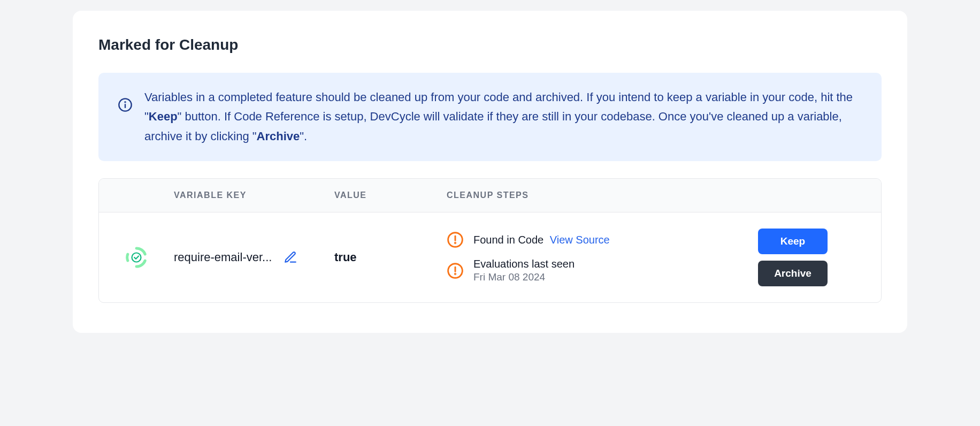 The image size is (980, 426). Describe the element at coordinates (490, 196) in the screenshot. I see `table-header: VARIABLE KEY VALUE CLEANUP STEPS` at that location.